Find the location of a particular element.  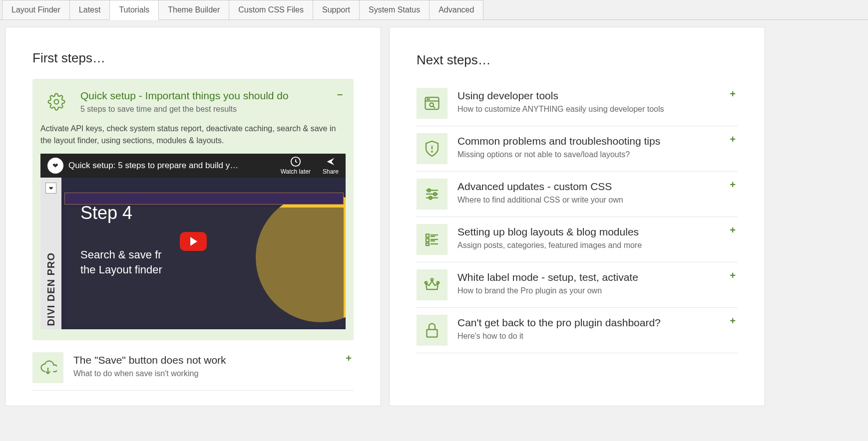

lock-icon is located at coordinates (432, 330).